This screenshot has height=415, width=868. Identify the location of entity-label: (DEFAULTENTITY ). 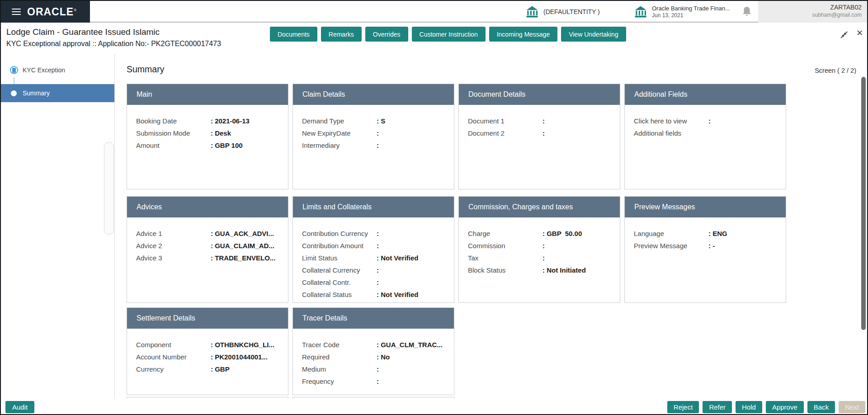
(571, 12).